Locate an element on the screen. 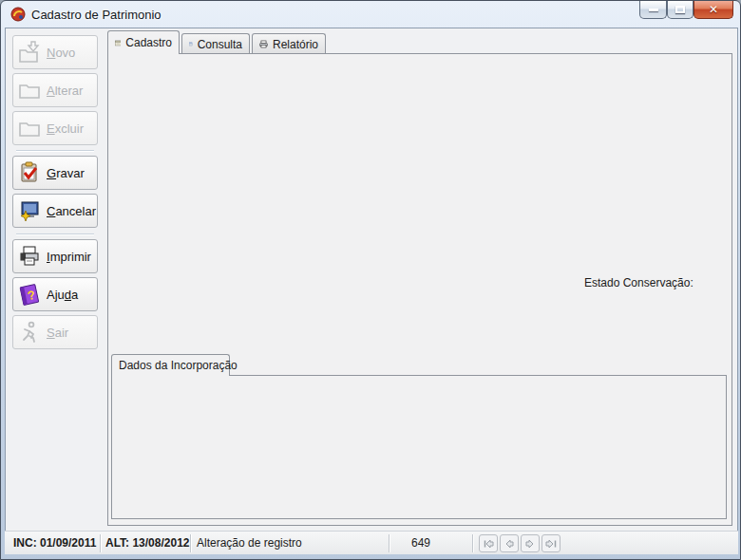  sidebar-label-novo: Novo is located at coordinates (61, 53).